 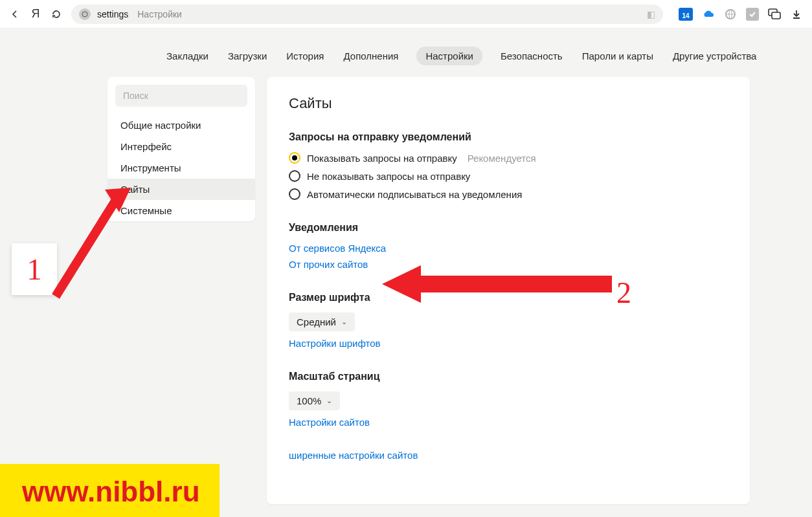 What do you see at coordinates (247, 56) in the screenshot?
I see `tab-downloads: Загрузки` at bounding box center [247, 56].